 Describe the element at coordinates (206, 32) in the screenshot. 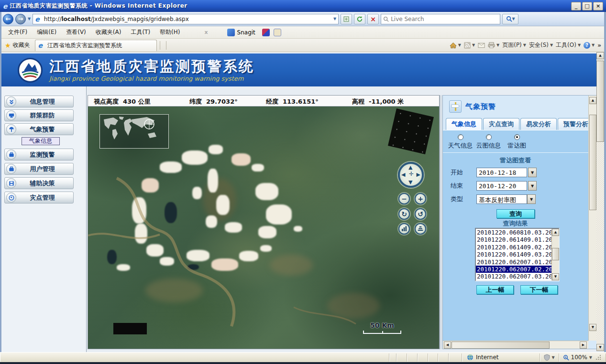

I see `toolbar-close-x: x` at that location.